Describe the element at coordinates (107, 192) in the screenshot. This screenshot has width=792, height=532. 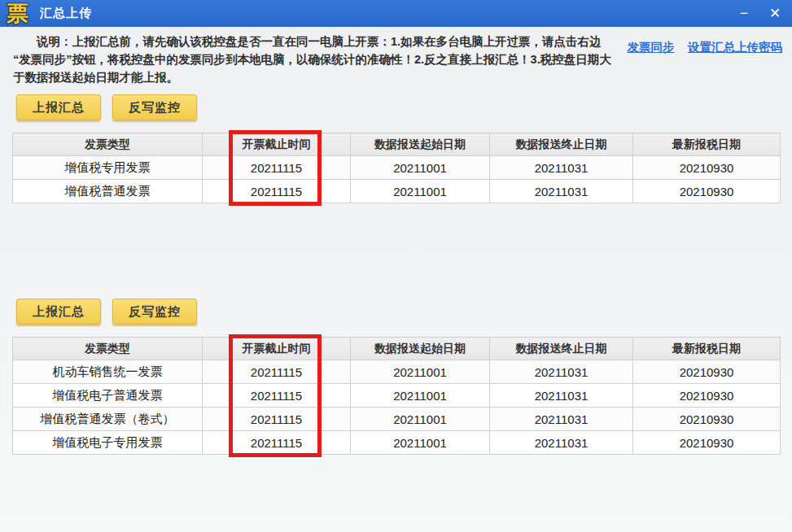
I see `table-cell: 增值税普通发票` at that location.